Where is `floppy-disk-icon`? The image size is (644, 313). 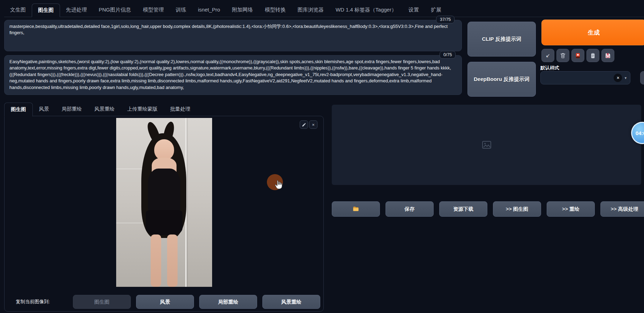
floppy-disk-icon is located at coordinates (608, 56).